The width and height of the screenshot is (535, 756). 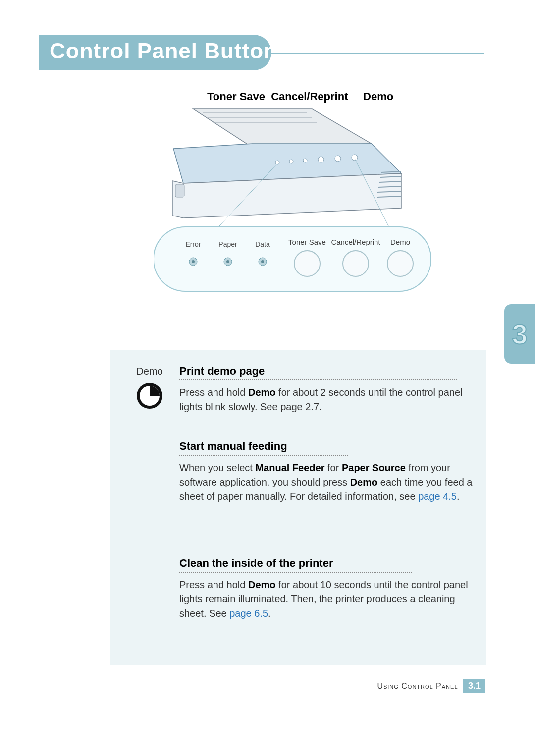 I want to click on intro-cancel-reprint: Cancel/Reprint, so click(x=309, y=96).